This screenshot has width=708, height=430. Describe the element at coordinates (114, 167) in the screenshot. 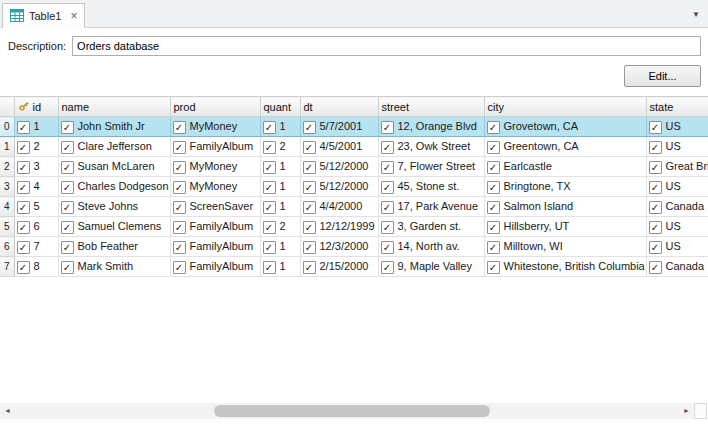

I see `cell: ✓Susan McLaren` at that location.